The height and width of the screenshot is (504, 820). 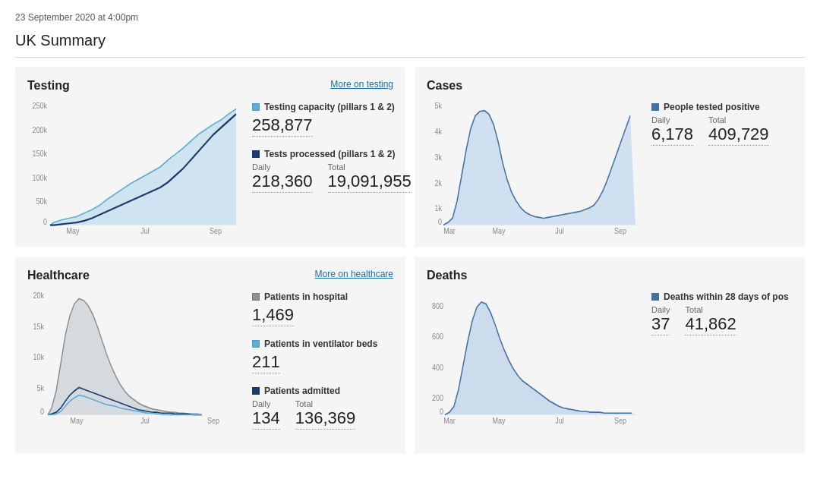 I want to click on hospital-icon, so click(x=256, y=297).